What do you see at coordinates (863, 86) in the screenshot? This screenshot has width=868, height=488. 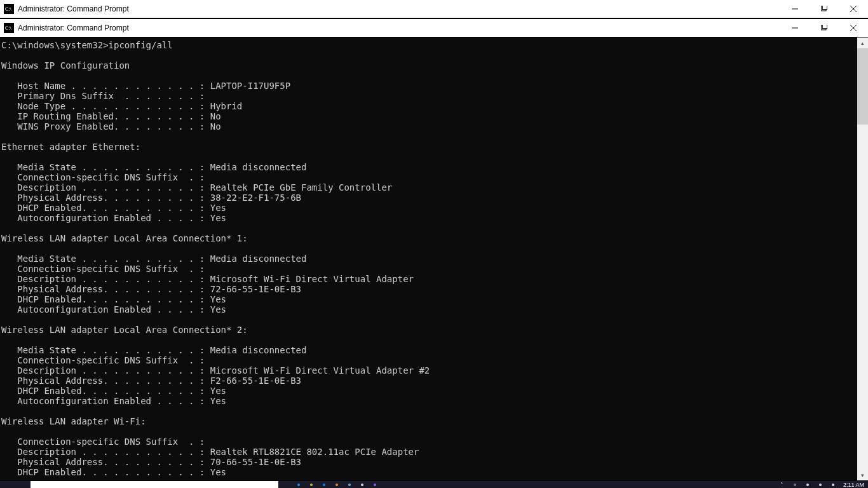 I see `scroll-thumb` at bounding box center [863, 86].